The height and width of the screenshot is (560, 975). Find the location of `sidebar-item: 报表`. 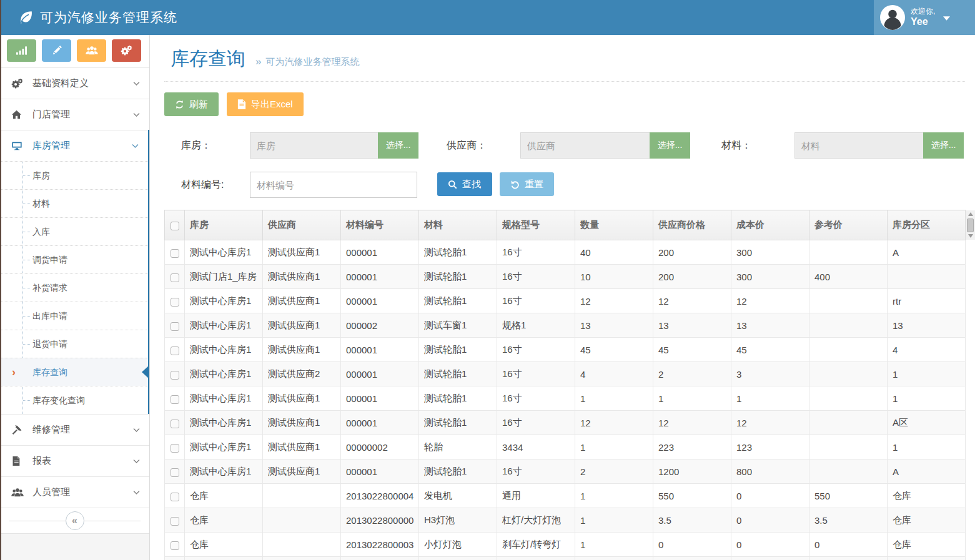

sidebar-item: 报表 is located at coordinates (75, 461).